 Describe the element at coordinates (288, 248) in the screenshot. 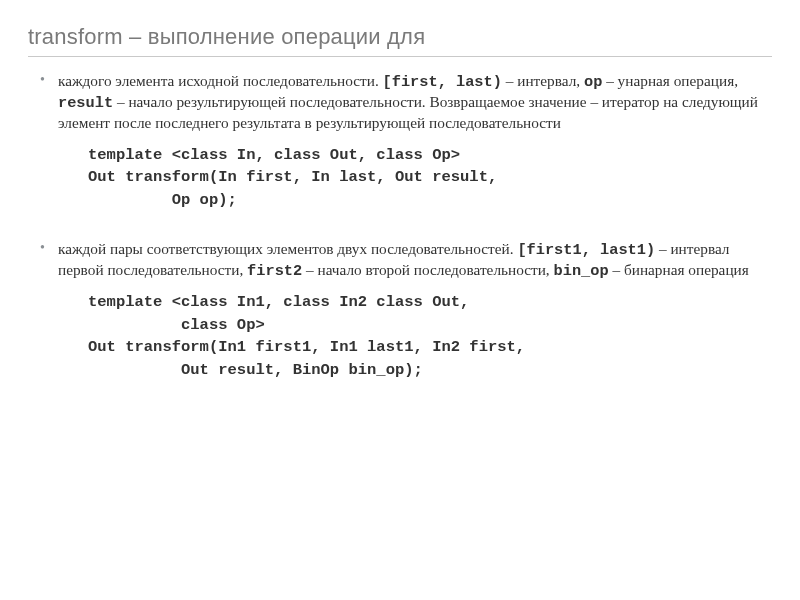

I see `bullet-text: каждой пары соответствующих элементов дв…` at that location.